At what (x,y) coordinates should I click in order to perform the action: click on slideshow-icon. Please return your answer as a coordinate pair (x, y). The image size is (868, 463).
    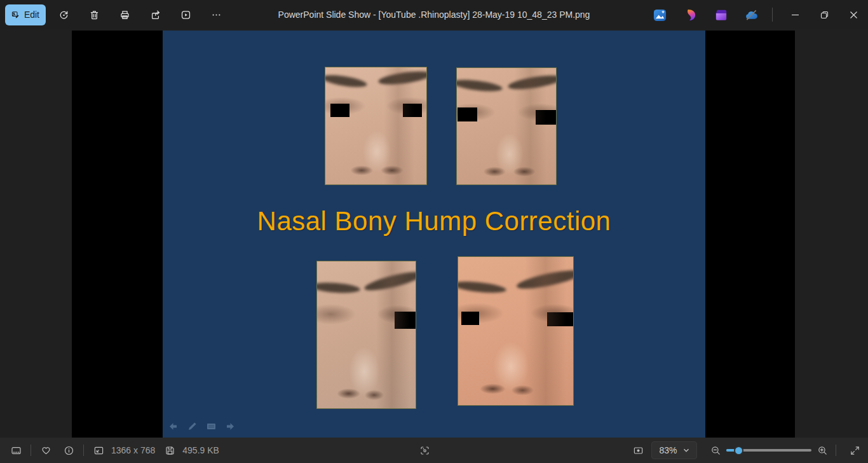
    Looking at the image, I should click on (186, 15).